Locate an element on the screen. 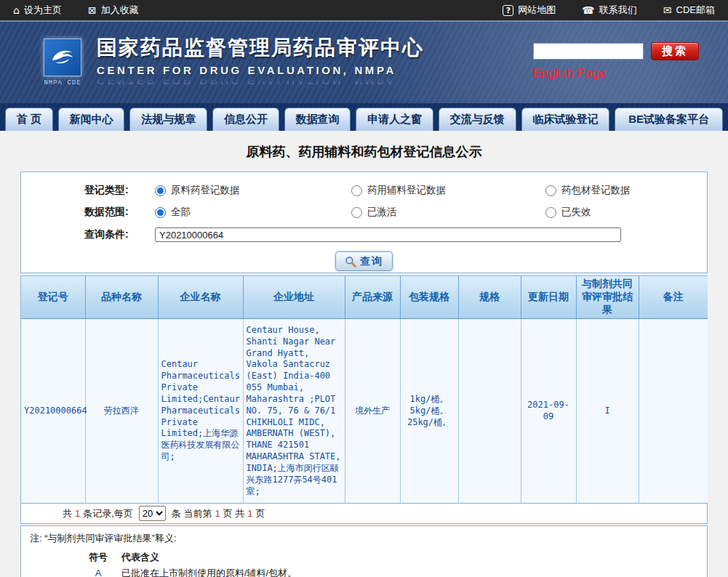 The image size is (728, 577). col-product-source: 产品来源 is located at coordinates (372, 298).